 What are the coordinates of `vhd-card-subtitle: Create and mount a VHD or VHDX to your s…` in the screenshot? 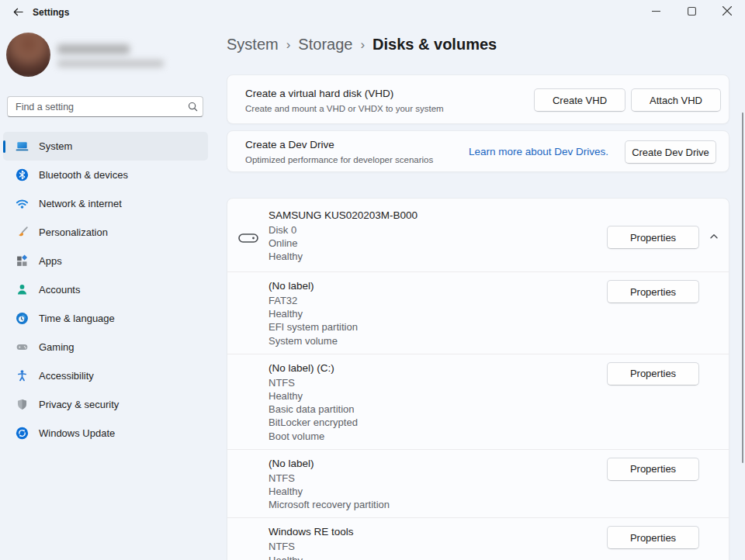 It's located at (345, 109).